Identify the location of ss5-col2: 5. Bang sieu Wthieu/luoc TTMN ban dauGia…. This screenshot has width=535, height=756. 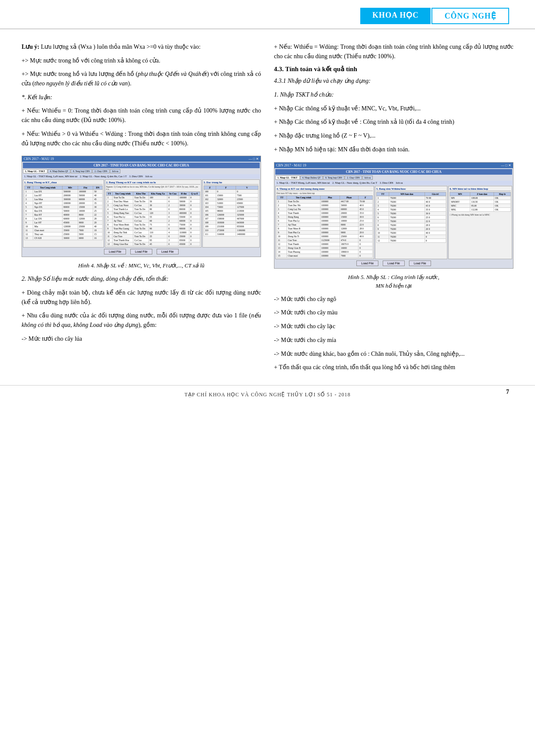
(411, 223).